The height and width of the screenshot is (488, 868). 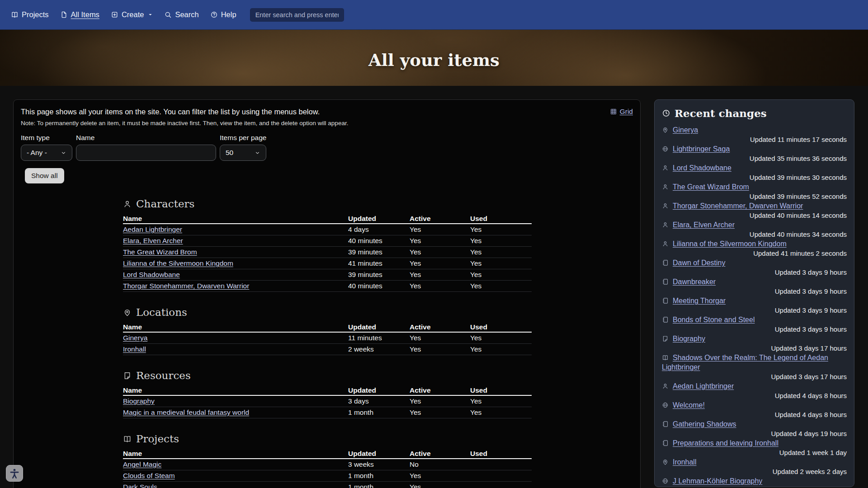 What do you see at coordinates (754, 339) in the screenshot?
I see `recent-change-name: Biography` at bounding box center [754, 339].